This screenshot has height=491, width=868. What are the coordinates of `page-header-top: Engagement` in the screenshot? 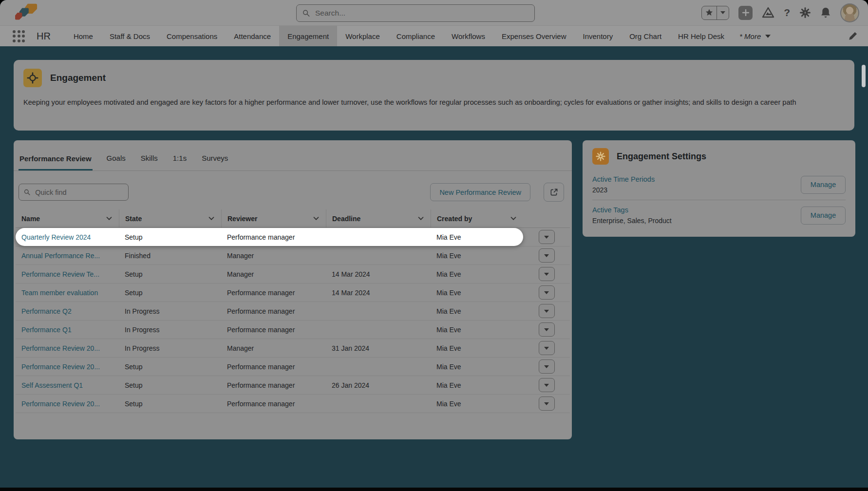 It's located at (434, 78).